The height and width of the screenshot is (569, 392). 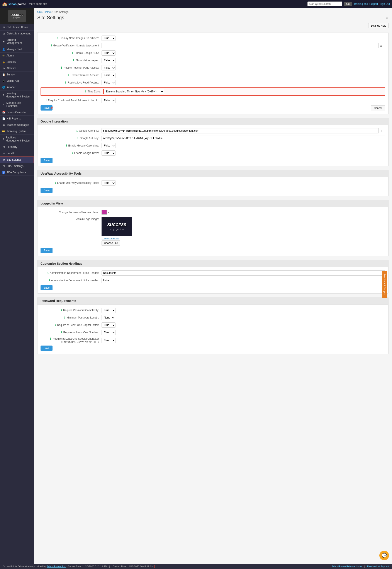 What do you see at coordinates (71, 146) in the screenshot?
I see `enable-google-calendars-label: ℹ Enable Google Calendars:` at bounding box center [71, 146].